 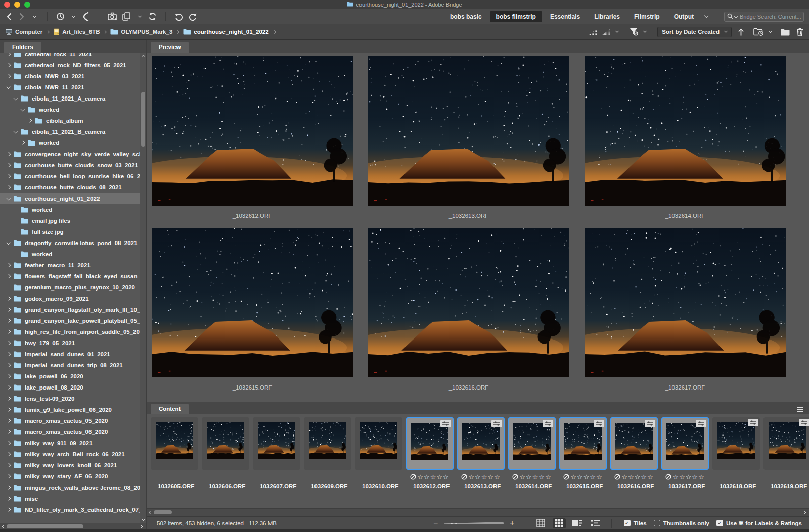 I want to click on folders-scroll-thumb, so click(x=143, y=119).